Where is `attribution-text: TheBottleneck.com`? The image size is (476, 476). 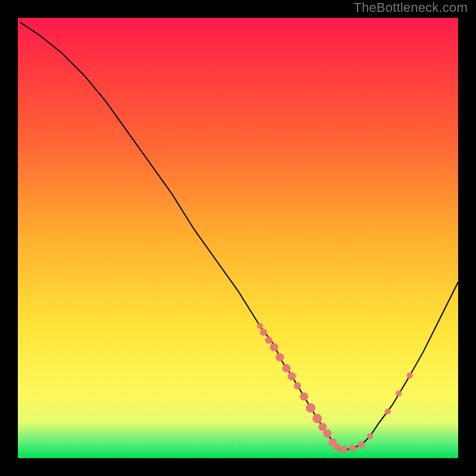
attribution-text: TheBottleneck.com is located at coordinates (411, 8).